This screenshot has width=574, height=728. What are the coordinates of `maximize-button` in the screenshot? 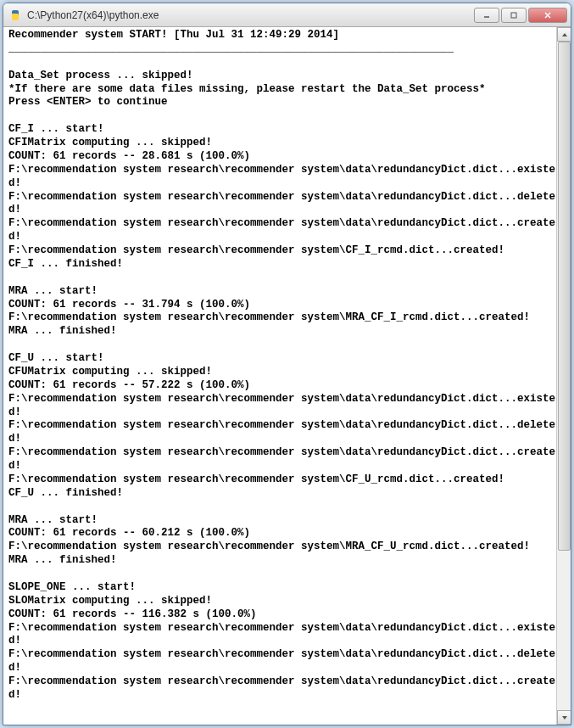 It's located at (514, 15).